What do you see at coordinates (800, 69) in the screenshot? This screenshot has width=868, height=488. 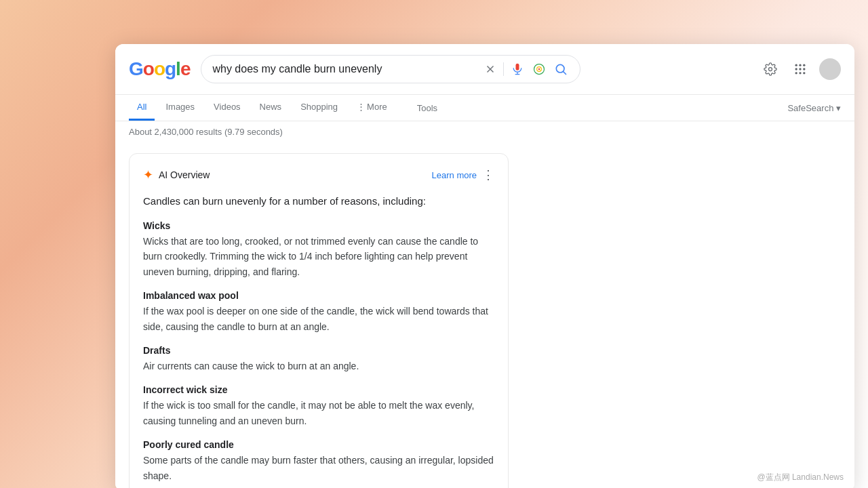 I see `header-right` at bounding box center [800, 69].